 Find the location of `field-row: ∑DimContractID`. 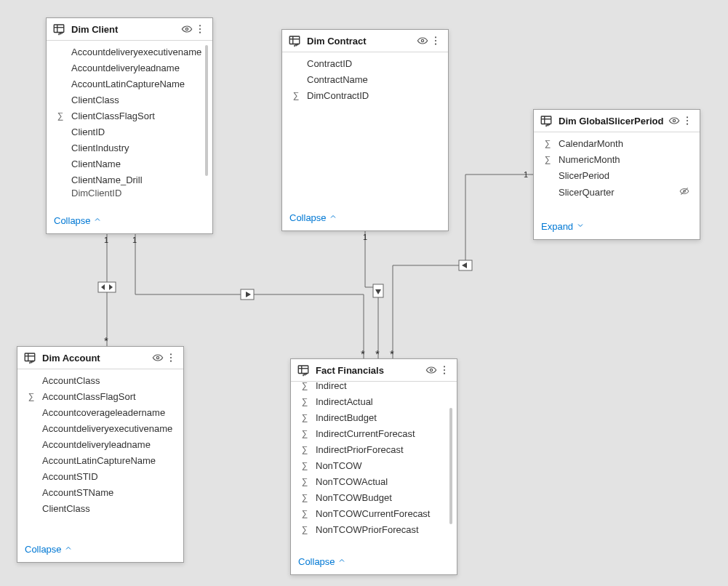

field-row: ∑DimContractID is located at coordinates (365, 95).